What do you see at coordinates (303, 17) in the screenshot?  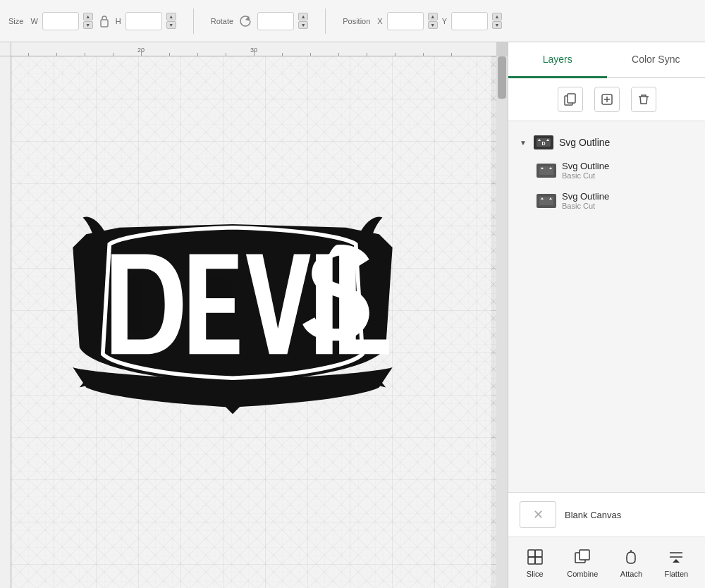 I see `rotate-up-arrow: ▲` at bounding box center [303, 17].